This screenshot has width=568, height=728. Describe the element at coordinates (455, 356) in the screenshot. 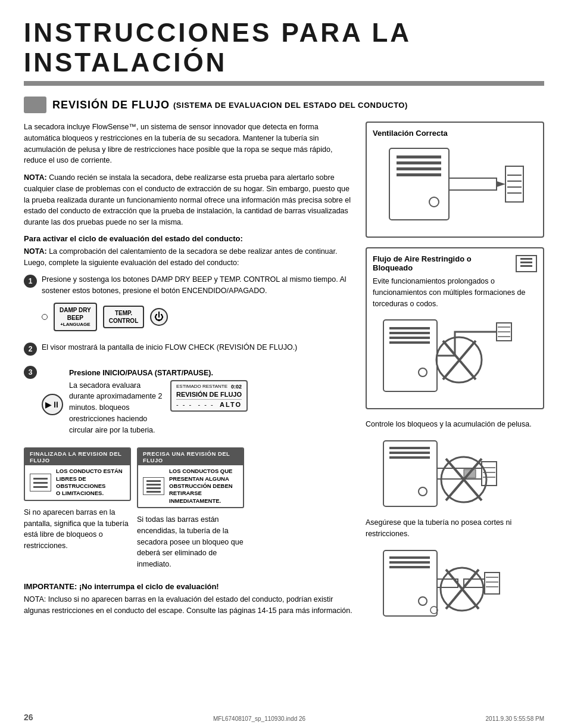

I see `blocked-flow-diagram` at that location.